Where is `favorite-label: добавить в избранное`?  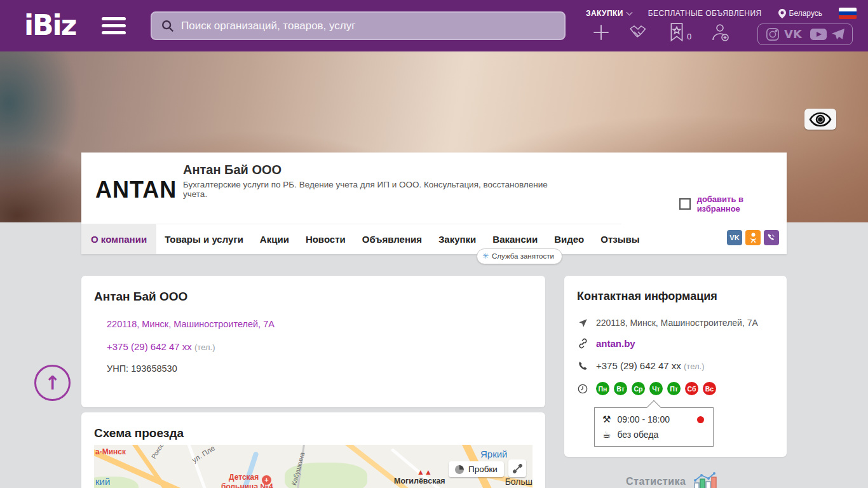
favorite-label: добавить в избранное is located at coordinates (742, 204).